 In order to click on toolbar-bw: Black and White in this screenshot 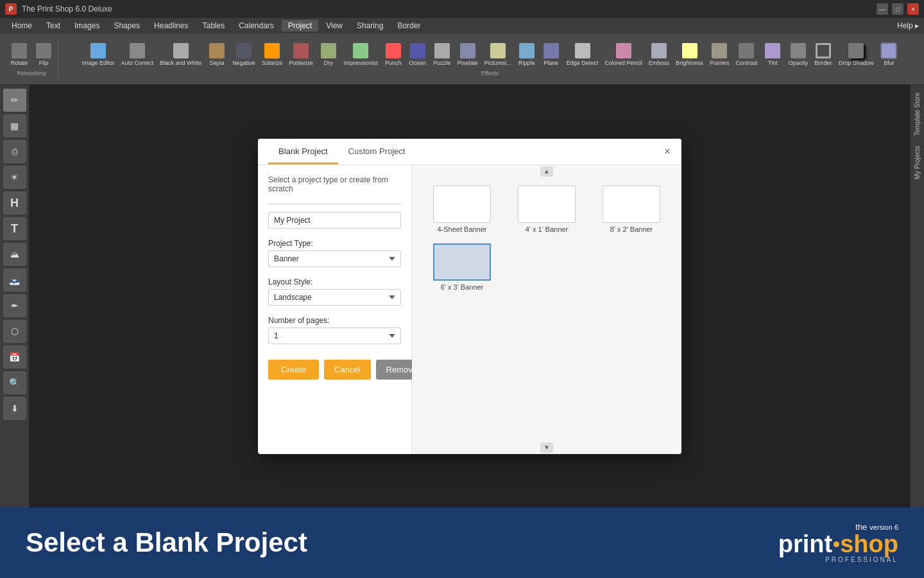, I will do `click(181, 55)`.